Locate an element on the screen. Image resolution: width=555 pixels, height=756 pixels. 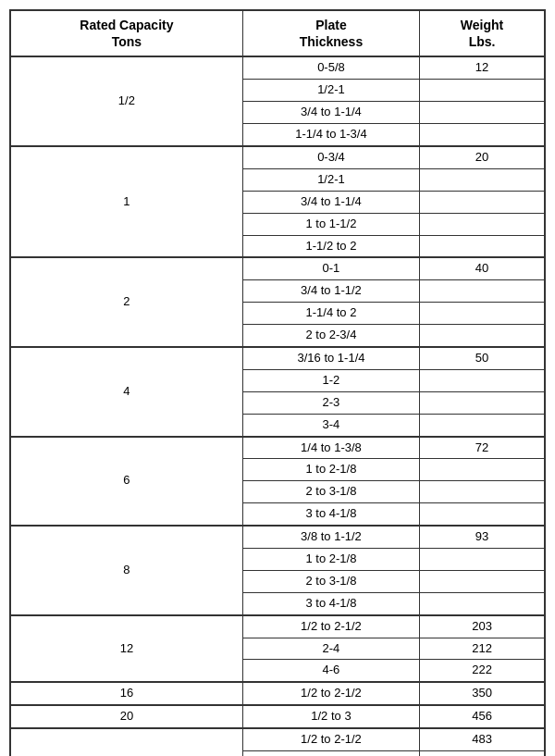
header-weight: WeightLbs. is located at coordinates (483, 33).